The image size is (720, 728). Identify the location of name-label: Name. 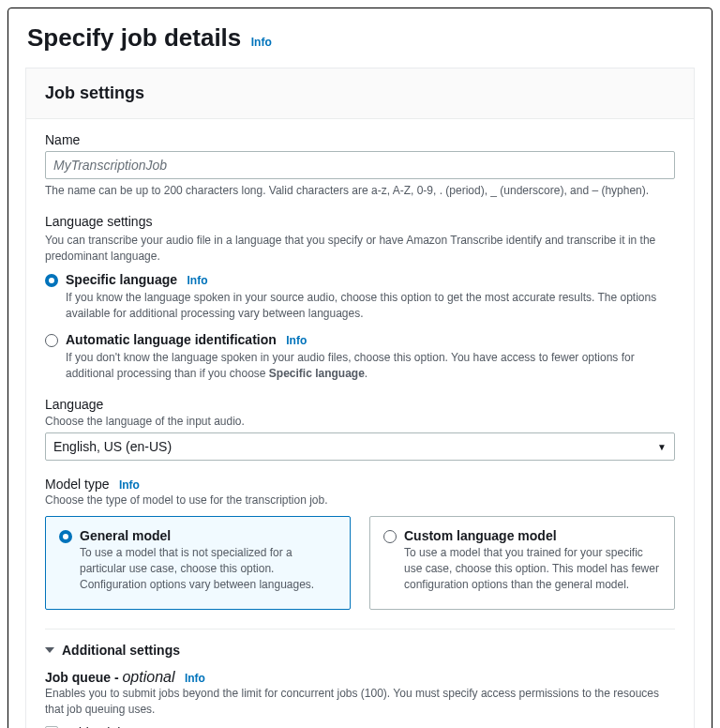
(360, 140).